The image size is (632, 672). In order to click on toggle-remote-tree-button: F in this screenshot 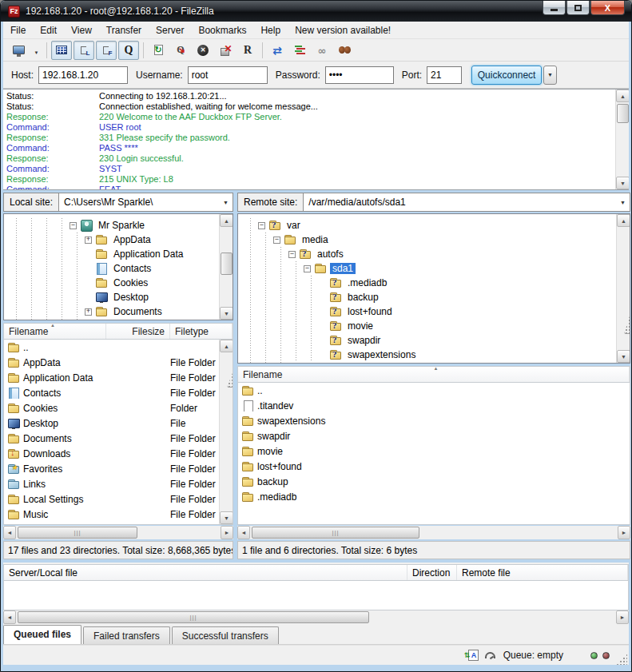, I will do `click(106, 50)`.